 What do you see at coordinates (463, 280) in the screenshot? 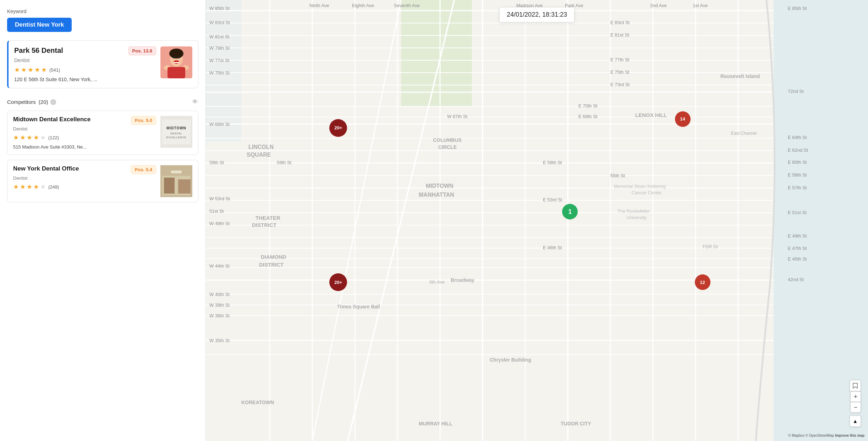
I see `svg-text: Broadway` at bounding box center [463, 280].